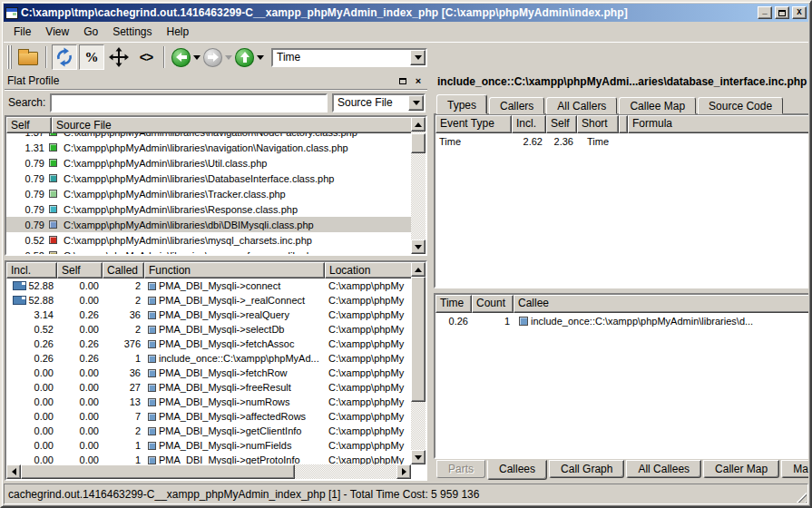 This screenshot has width=812, height=508. What do you see at coordinates (623, 124) in the screenshot?
I see `column-header` at bounding box center [623, 124].